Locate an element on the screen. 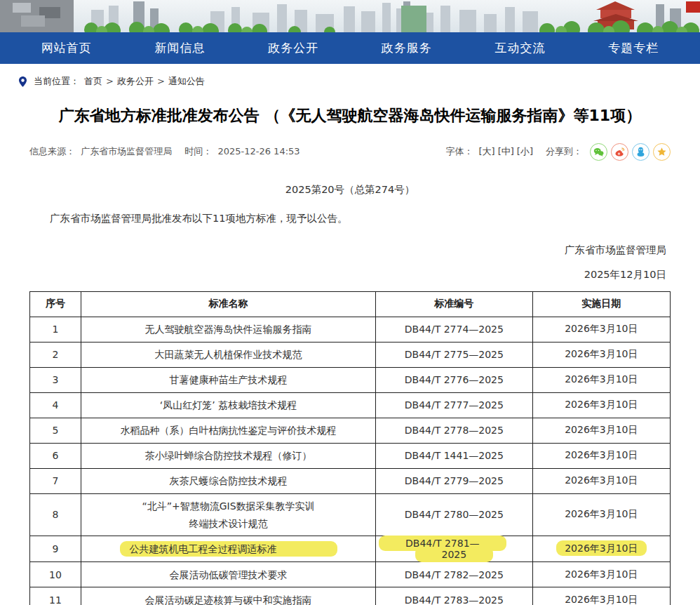  cell-standard-name: 灰茶尺蠖综合防控技术规程 is located at coordinates (229, 481).